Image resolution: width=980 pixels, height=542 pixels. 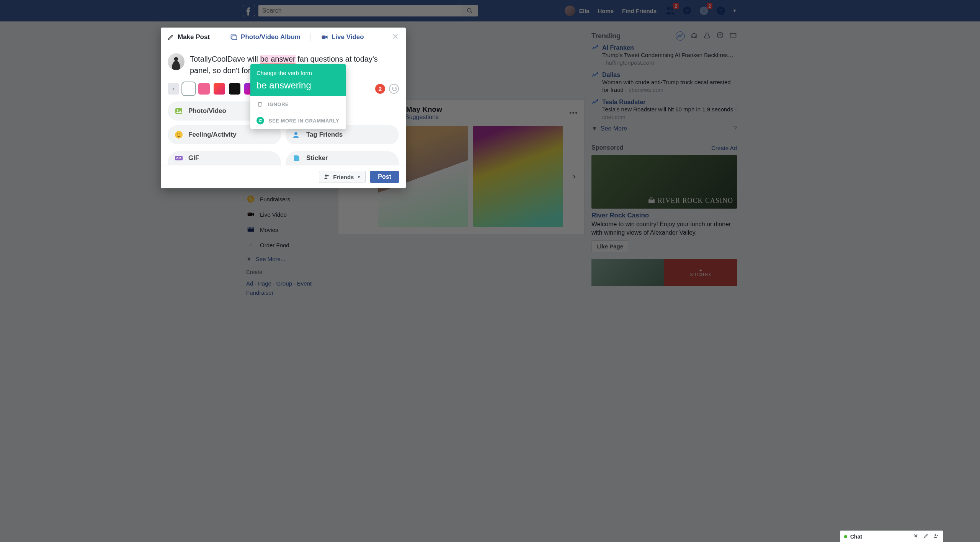 I want to click on sponsor-desc: Welcome to win country! Enjoy your lunch…, so click(x=664, y=228).